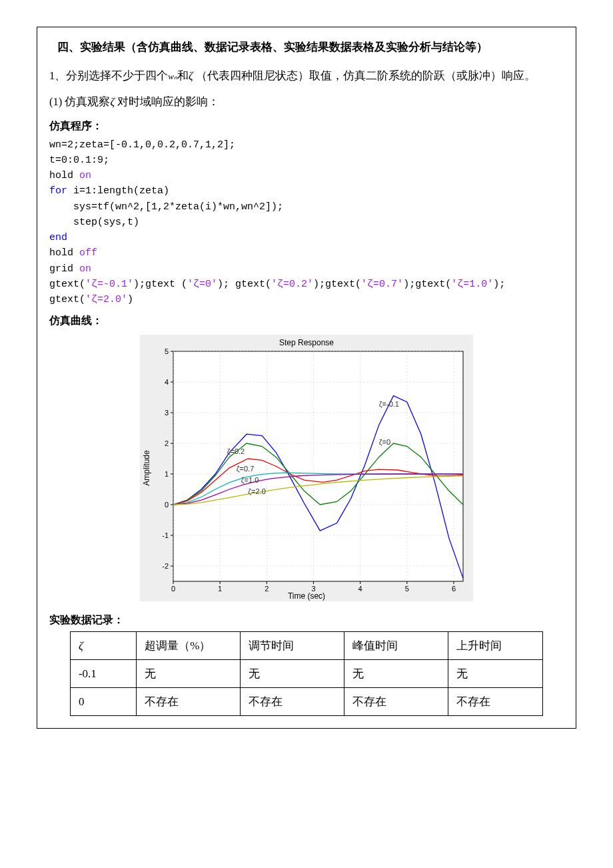 Image resolution: width=613 pixels, height=868 pixels. What do you see at coordinates (107, 300) in the screenshot?
I see `code-l11s1: 'ζ=2.0'` at bounding box center [107, 300].